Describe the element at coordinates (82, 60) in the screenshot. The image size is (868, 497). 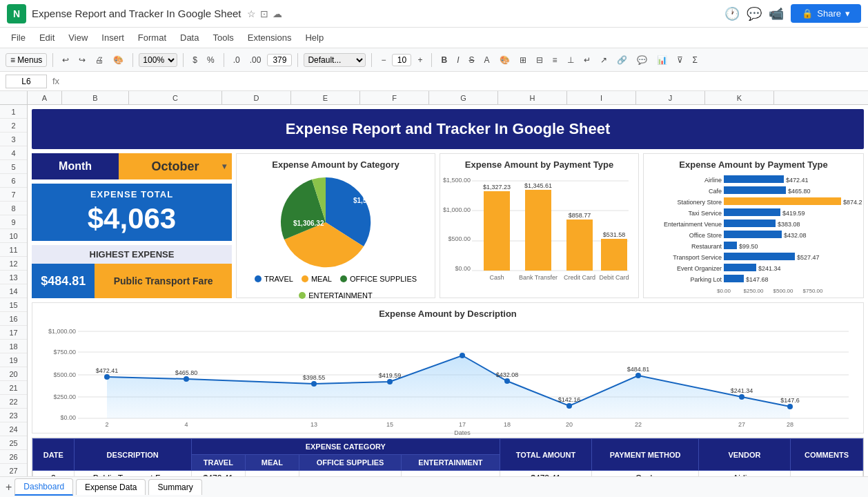
I see `redo-btn: ↪` at that location.